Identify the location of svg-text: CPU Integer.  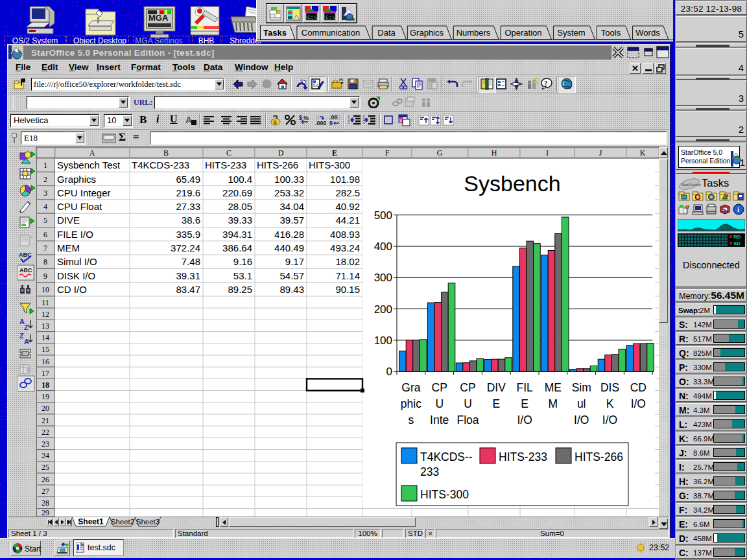
(84, 193).